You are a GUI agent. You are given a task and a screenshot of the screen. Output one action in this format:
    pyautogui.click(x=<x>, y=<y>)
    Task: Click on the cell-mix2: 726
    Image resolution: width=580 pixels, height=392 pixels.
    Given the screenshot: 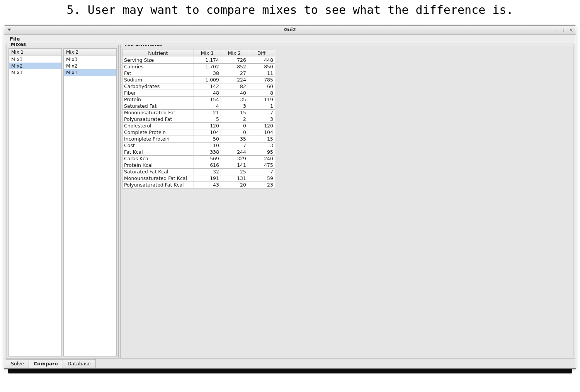 What is the action you would take?
    pyautogui.click(x=235, y=60)
    